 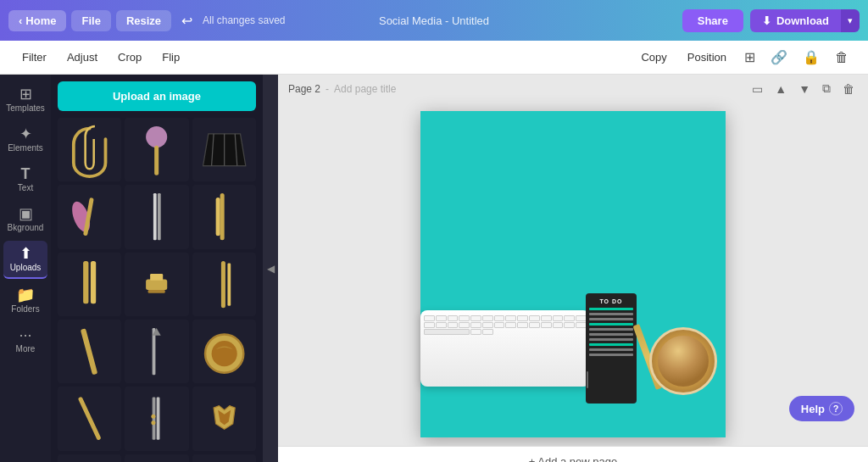 I want to click on adjust-button: Adjust, so click(x=82, y=58).